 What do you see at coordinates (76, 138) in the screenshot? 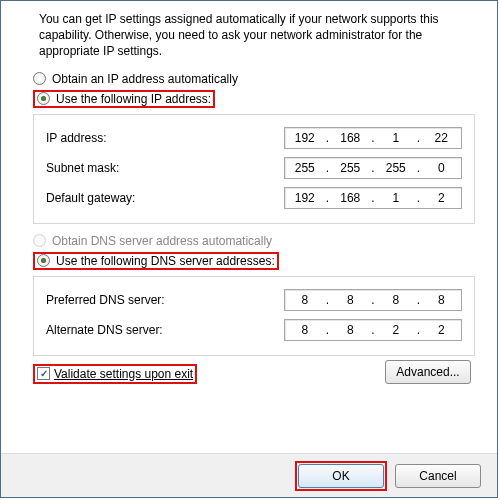
I see `ip-address-label: IP address:` at bounding box center [76, 138].